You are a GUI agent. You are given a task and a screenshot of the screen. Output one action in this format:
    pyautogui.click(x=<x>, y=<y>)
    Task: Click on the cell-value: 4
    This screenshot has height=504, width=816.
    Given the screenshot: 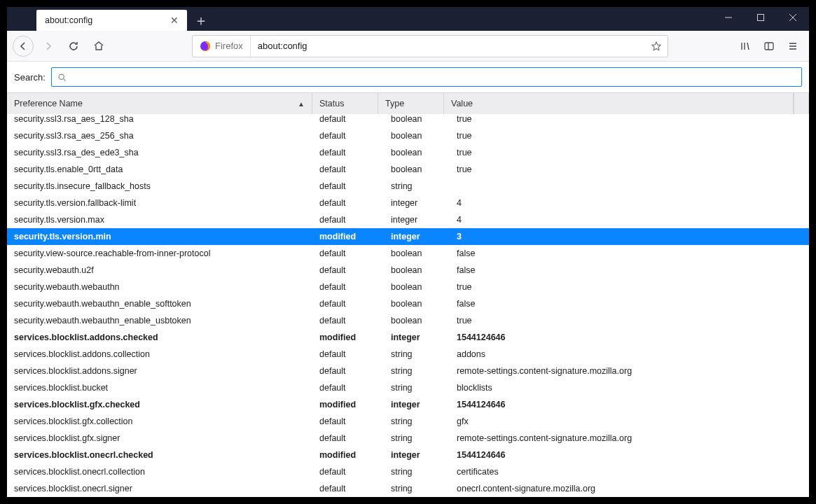 What is the action you would take?
    pyautogui.click(x=626, y=220)
    